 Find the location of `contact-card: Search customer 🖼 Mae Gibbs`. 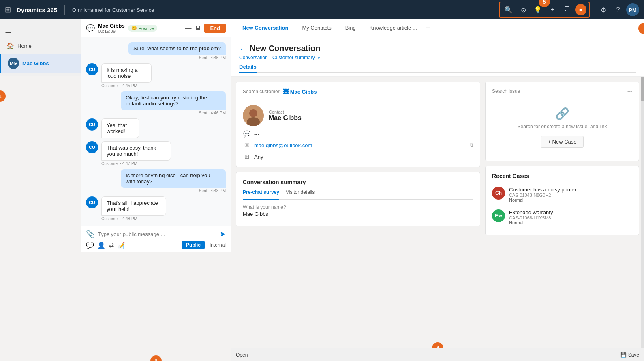

contact-card: Search customer 🖼 Mae Gibbs is located at coordinates (358, 124).